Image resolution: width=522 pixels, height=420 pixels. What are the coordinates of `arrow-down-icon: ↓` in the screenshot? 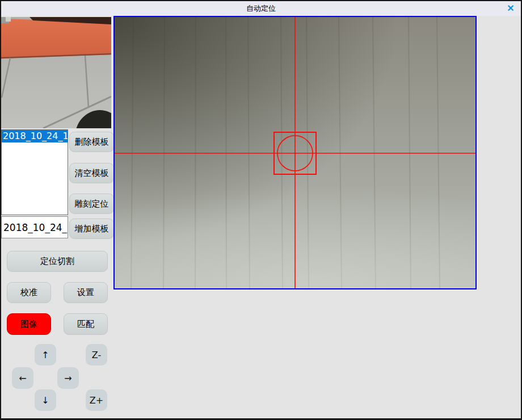 It's located at (45, 401).